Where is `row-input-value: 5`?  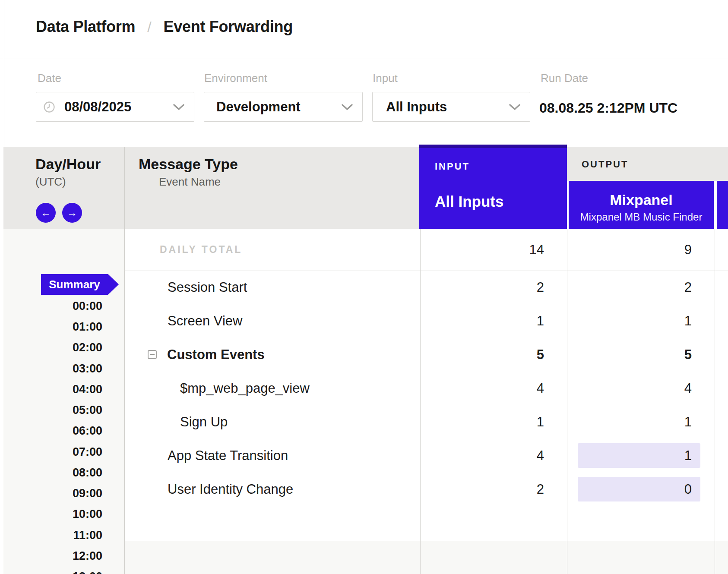 row-input-value: 5 is located at coordinates (541, 355).